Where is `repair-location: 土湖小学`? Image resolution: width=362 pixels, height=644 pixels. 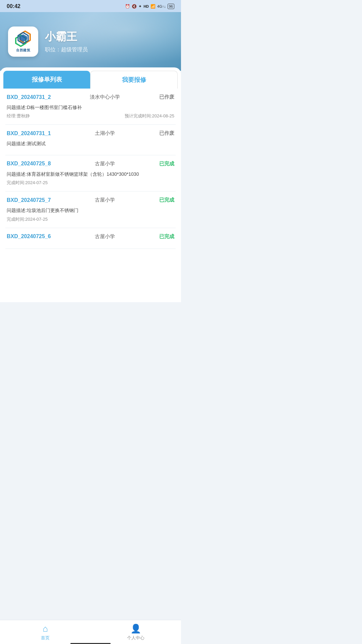
repair-location: 土湖小学 is located at coordinates (105, 133).